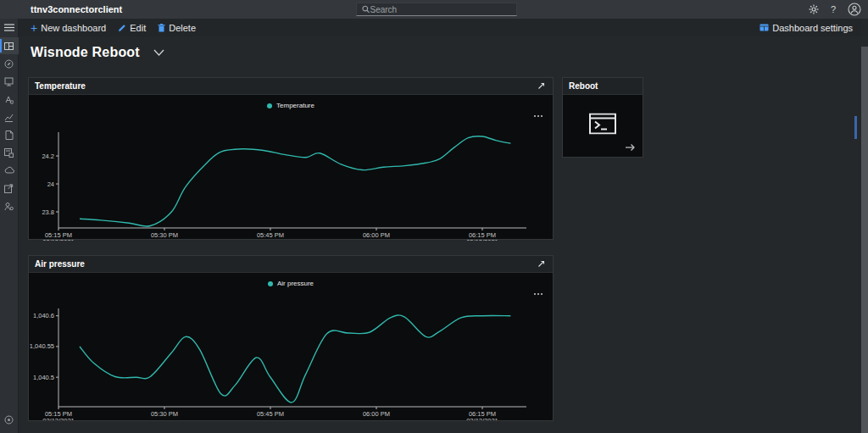 The image size is (868, 433). What do you see at coordinates (159, 53) in the screenshot?
I see `chevron-down-icon` at bounding box center [159, 53].